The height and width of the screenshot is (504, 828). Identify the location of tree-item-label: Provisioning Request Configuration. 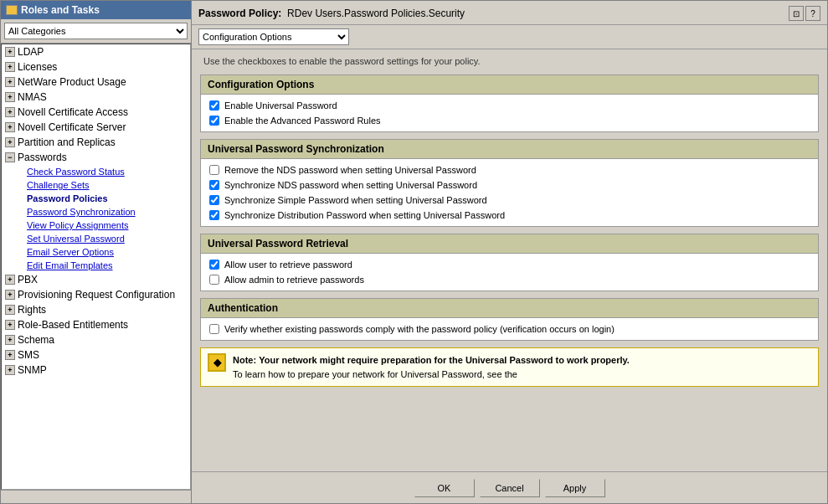
(96, 295).